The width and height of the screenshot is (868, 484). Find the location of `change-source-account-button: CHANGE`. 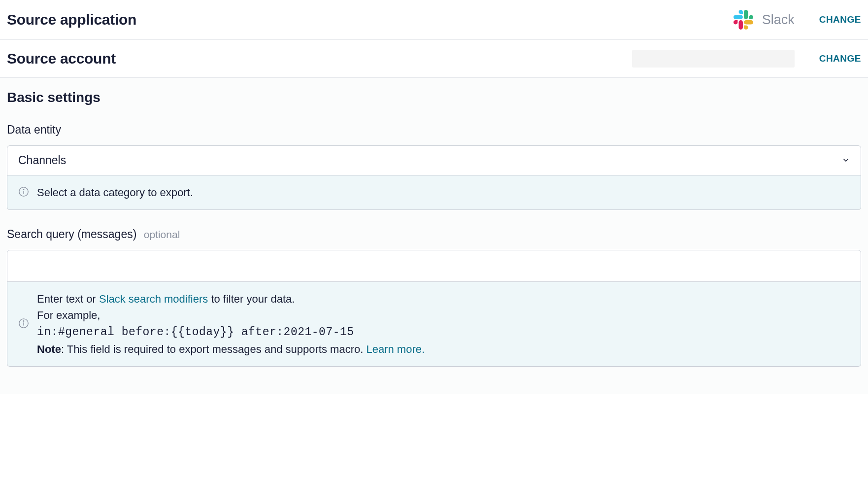

change-source-account-button: CHANGE is located at coordinates (840, 59).